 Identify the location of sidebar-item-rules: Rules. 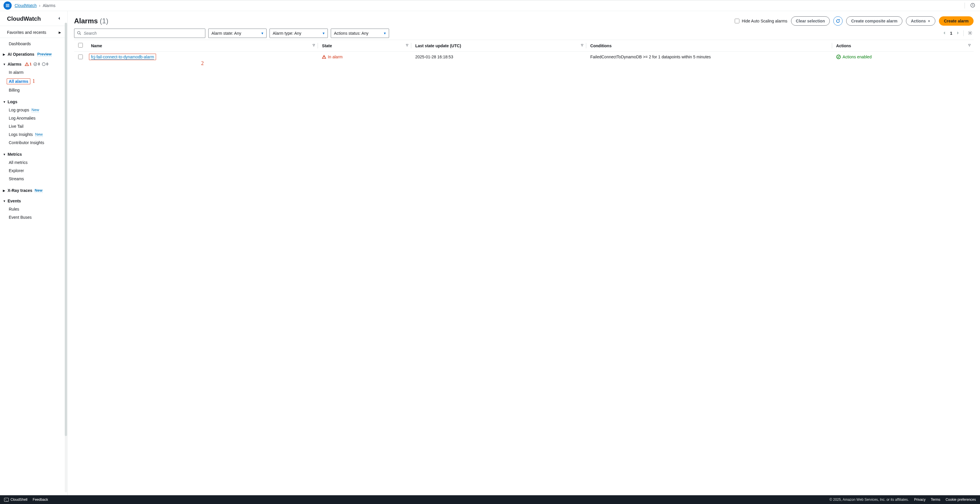
(33, 209).